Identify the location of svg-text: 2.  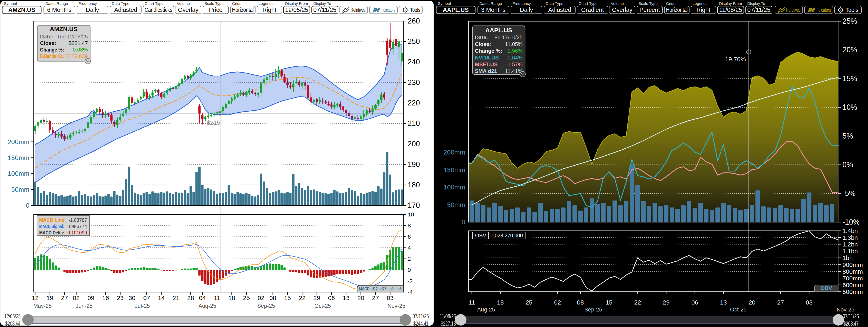
(409, 259).